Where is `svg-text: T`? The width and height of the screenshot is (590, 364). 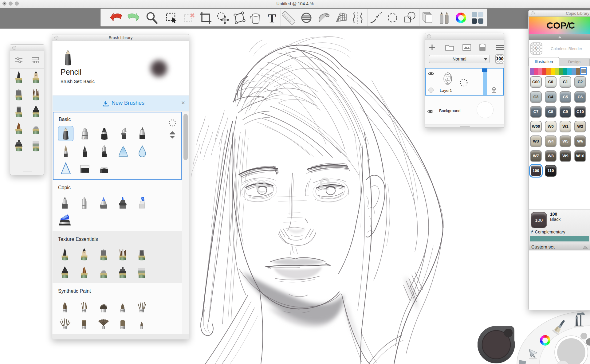
svg-text: T is located at coordinates (272, 18).